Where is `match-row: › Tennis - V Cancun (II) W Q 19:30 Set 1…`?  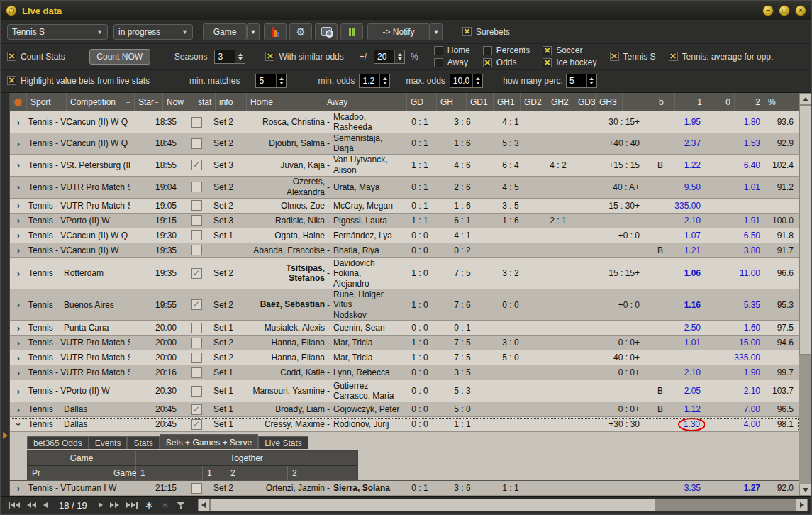 match-row: › Tennis - V Cancun (II) W Q 19:30 Set 1… is located at coordinates (404, 236).